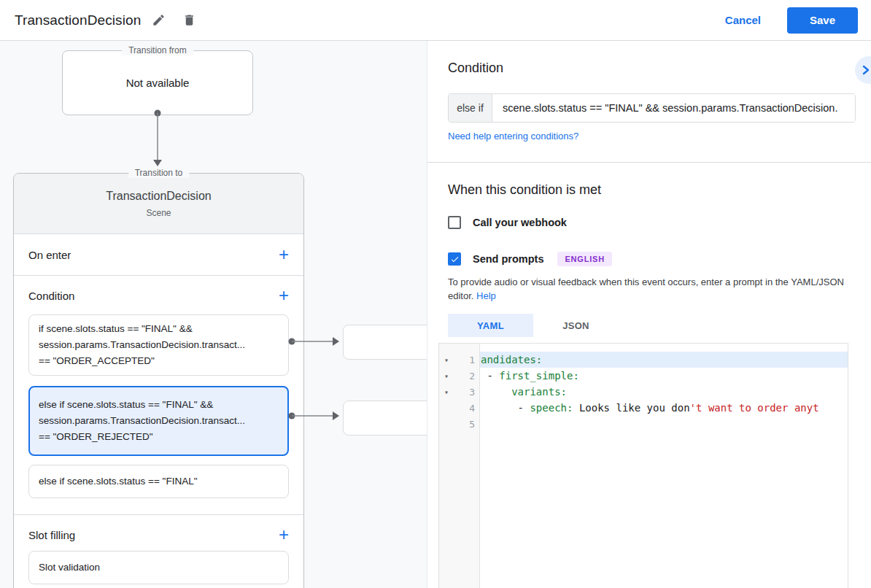 This screenshot has height=588, width=871. What do you see at coordinates (467, 392) in the screenshot?
I see `line-number: 3` at bounding box center [467, 392].